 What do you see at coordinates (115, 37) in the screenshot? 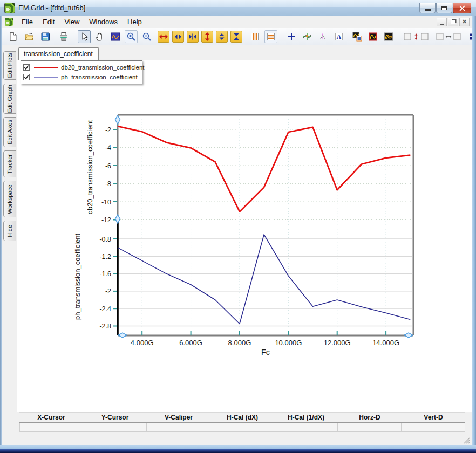
I see `zoom-region-button` at bounding box center [115, 37].